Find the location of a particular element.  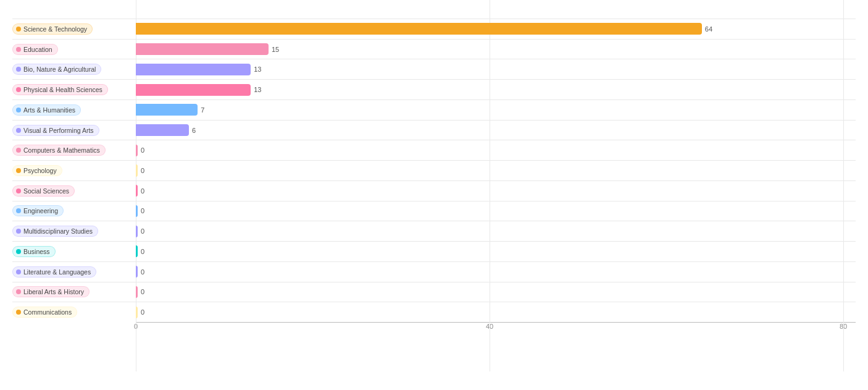

bar-label: Science & Technology is located at coordinates (74, 29).